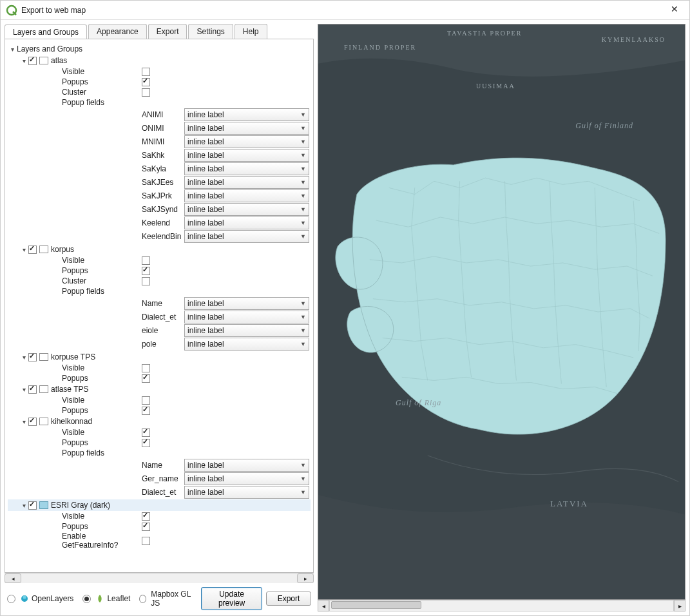 The width and height of the screenshot is (690, 616). Describe the element at coordinates (163, 236) in the screenshot. I see `field-name: KeelendBin` at that location.